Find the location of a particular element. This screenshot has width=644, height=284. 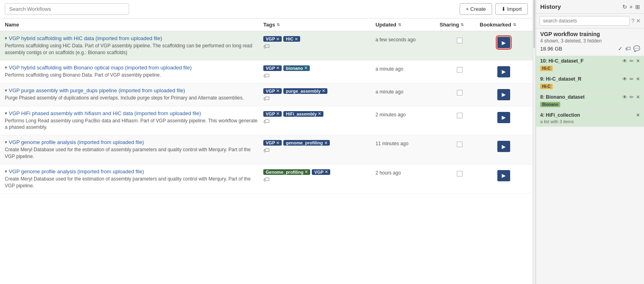

tags-col: Genome_profiling ✕VGP ✕🏷 is located at coordinates (319, 176).